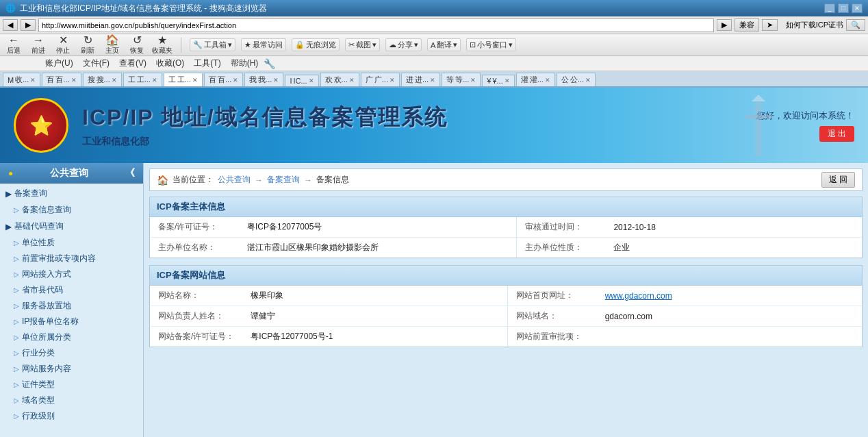 The width and height of the screenshot is (868, 437). What do you see at coordinates (71, 322) in the screenshot?
I see `sidebar-item-ip-unit: ▷ IP报备单位名称` at bounding box center [71, 322].